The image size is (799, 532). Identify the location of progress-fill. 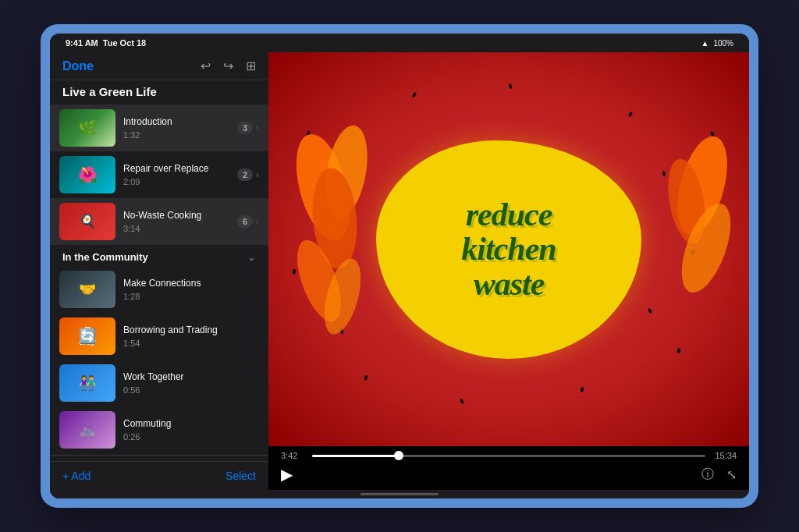
(356, 456).